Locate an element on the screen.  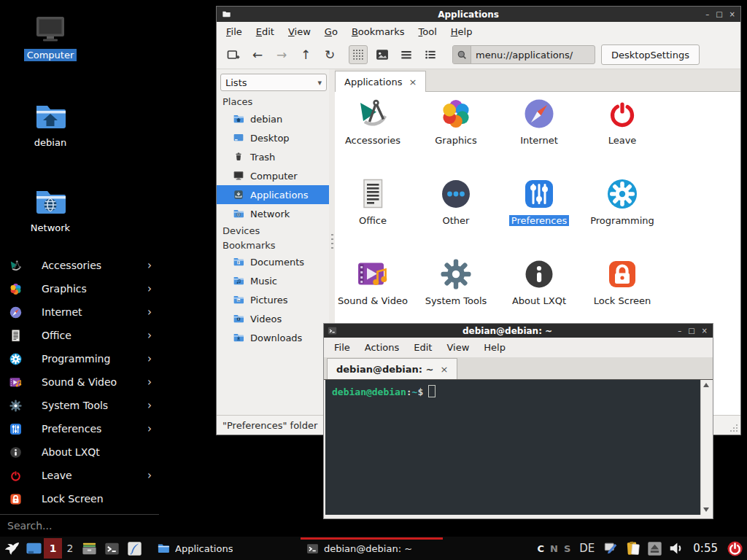
reload-button: ↻ is located at coordinates (330, 55).